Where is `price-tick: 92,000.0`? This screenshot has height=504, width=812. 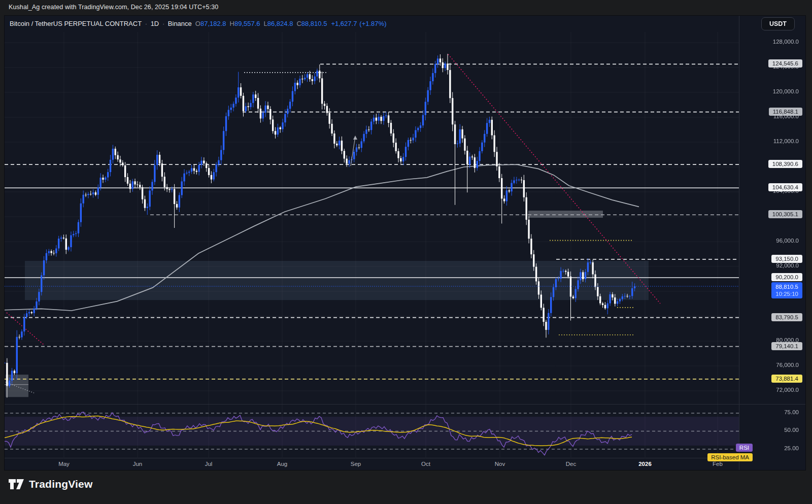
price-tick: 92,000.0 is located at coordinates (788, 265).